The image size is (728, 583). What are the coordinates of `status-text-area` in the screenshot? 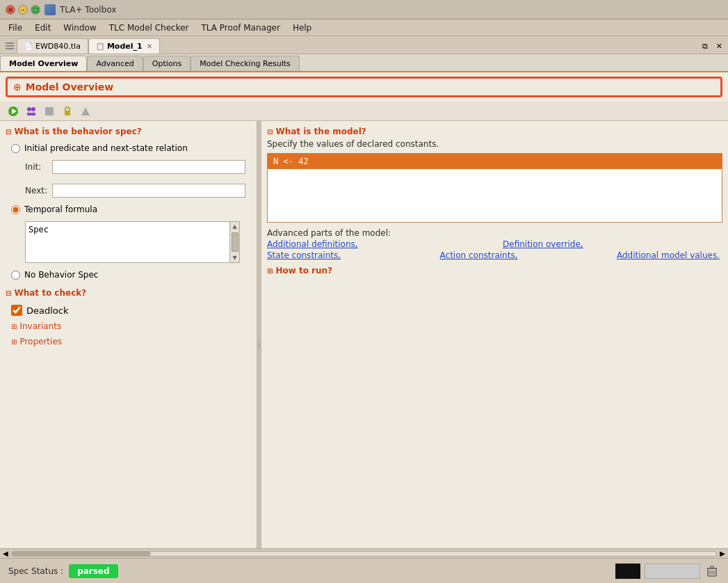 It's located at (668, 571).